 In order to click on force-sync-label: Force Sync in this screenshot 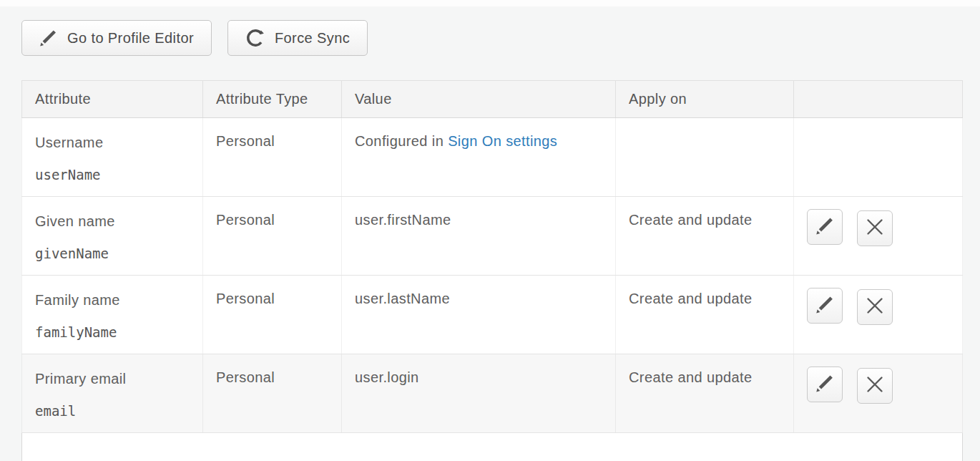, I will do `click(312, 39)`.